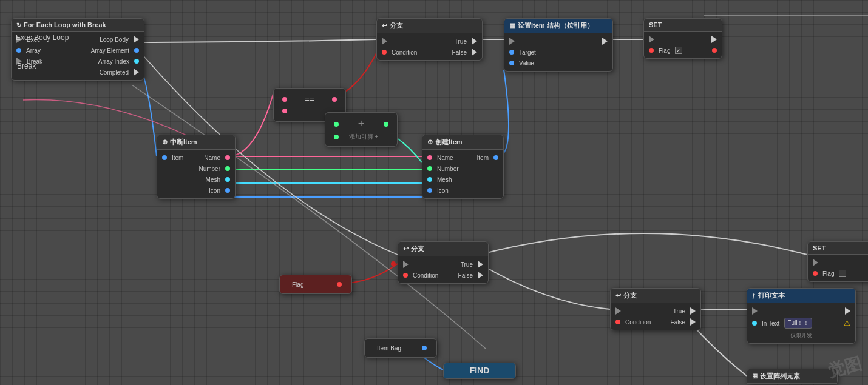  Describe the element at coordinates (336, 124) in the screenshot. I see `add-in1` at that location.